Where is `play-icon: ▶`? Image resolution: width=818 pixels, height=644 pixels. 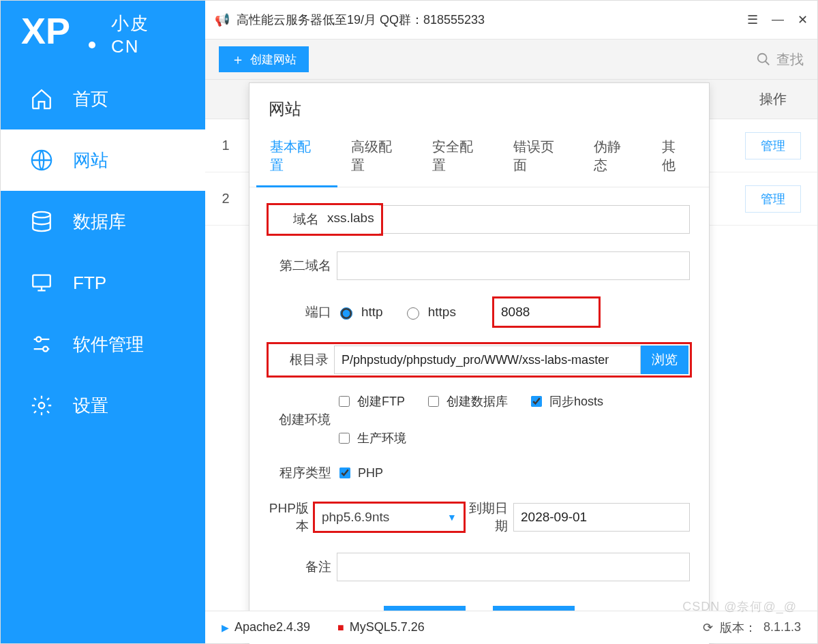 play-icon: ▶ is located at coordinates (225, 628).